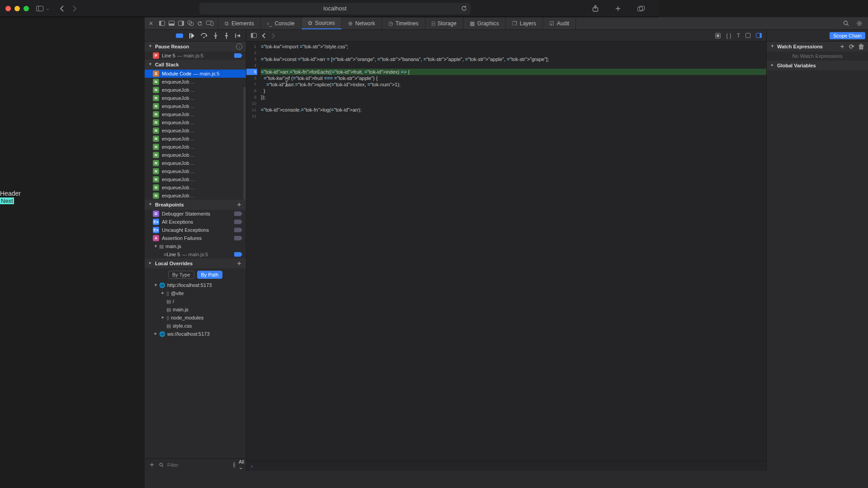 The image size is (868, 488). I want to click on breakpoint-category-row: DDebugger Statements, so click(195, 214).